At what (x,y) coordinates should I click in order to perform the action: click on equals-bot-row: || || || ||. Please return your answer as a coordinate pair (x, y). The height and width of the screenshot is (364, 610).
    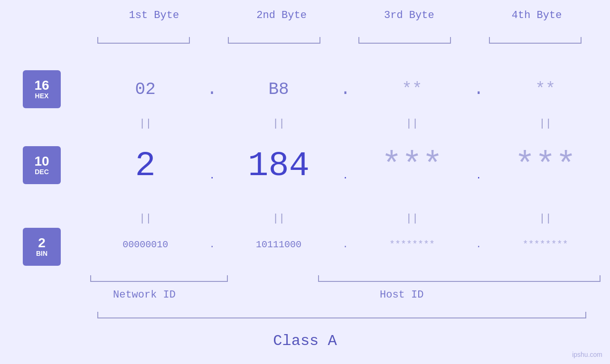
    Looking at the image, I should click on (346, 218).